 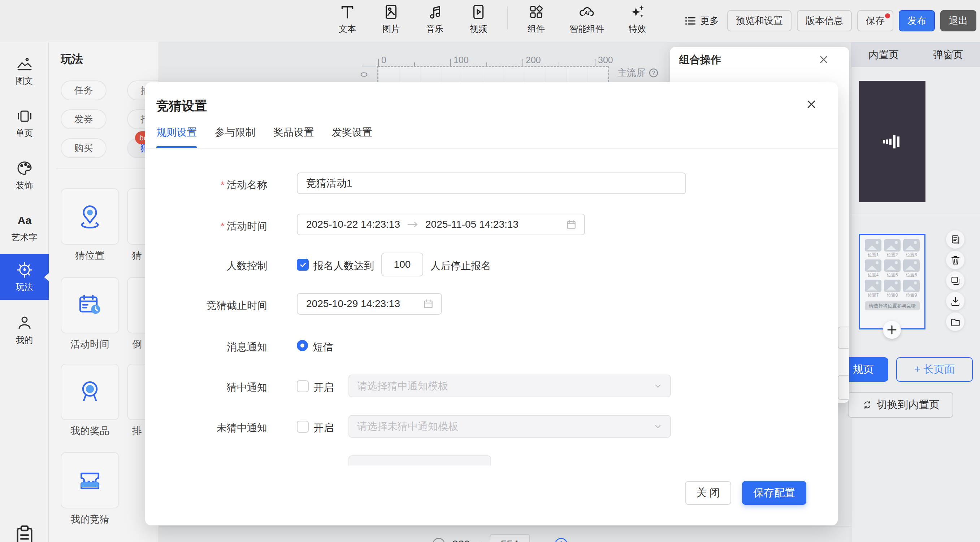 I want to click on canvas-dashed-border-left, so click(x=378, y=74).